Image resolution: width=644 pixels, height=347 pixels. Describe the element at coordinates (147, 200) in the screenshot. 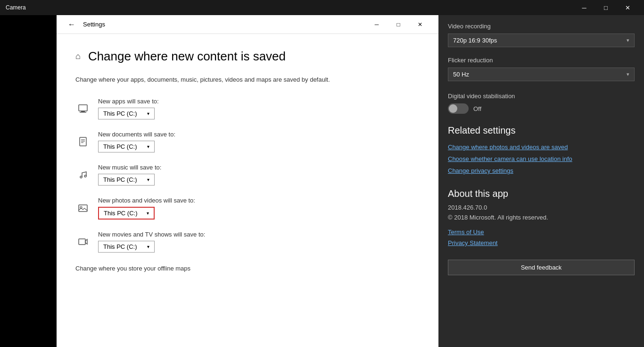

I see `photos-label: New photos and videos will save to:` at that location.